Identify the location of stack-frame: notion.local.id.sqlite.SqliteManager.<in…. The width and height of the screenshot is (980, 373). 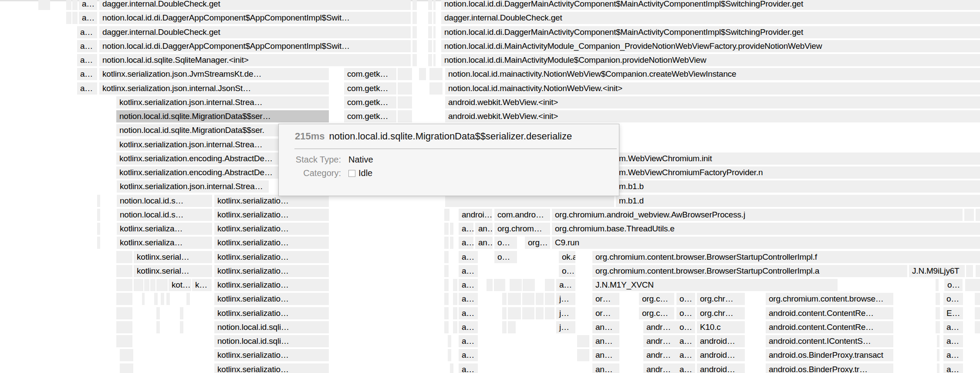
(255, 60).